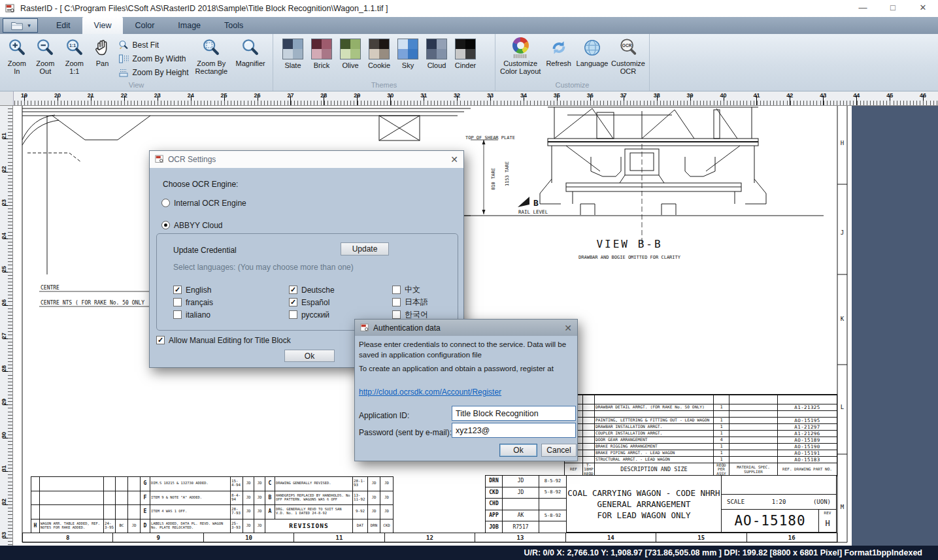 The image size is (938, 560). Describe the element at coordinates (210, 203) in the screenshot. I see `radio-label: Internal OCR Engine` at that location.